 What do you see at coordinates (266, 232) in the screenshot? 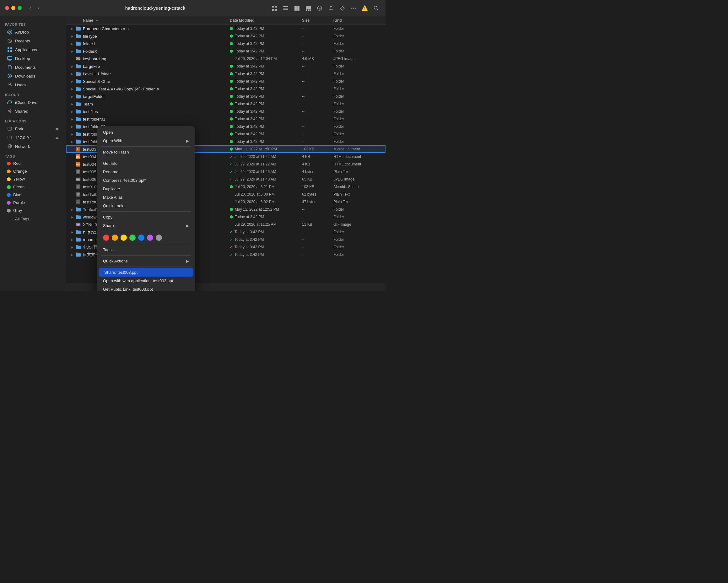
I see `file-date: ✓ Today at 3:42 PM` at bounding box center [266, 232].